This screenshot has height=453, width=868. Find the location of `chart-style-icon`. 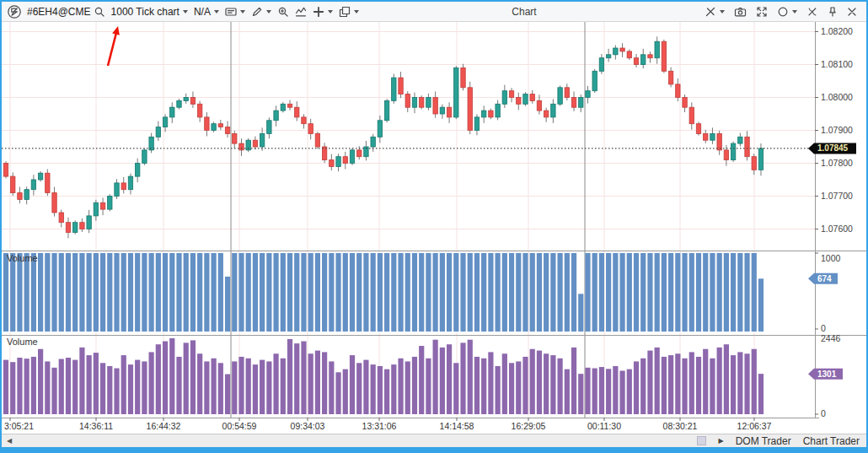

chart-style-icon is located at coordinates (301, 12).